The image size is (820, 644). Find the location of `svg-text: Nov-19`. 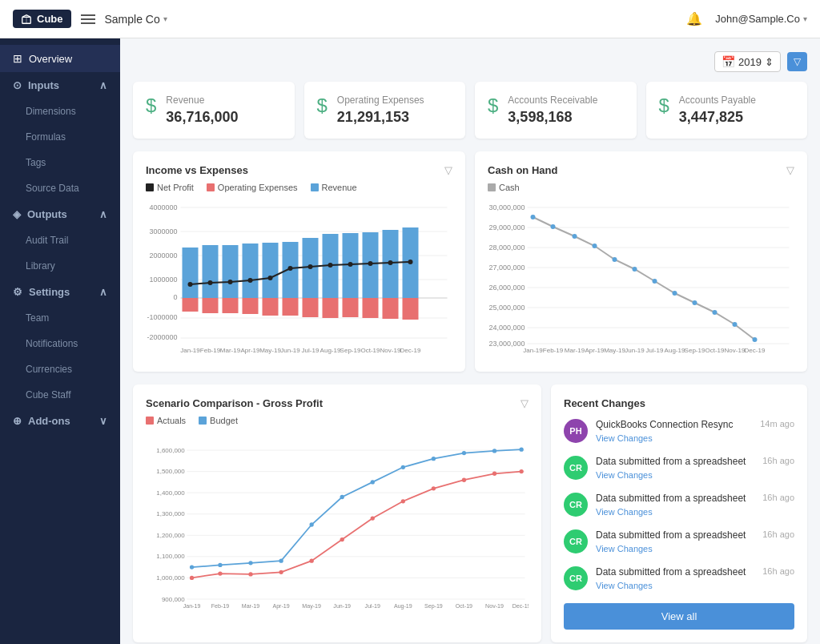

svg-text: Nov-19 is located at coordinates (495, 606).